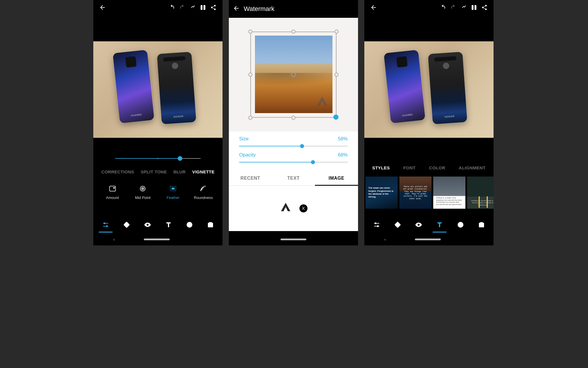 Image resolution: width=588 pixels, height=368 pixels. Describe the element at coordinates (293, 32) in the screenshot. I see `crop-handle-tm` at that location.